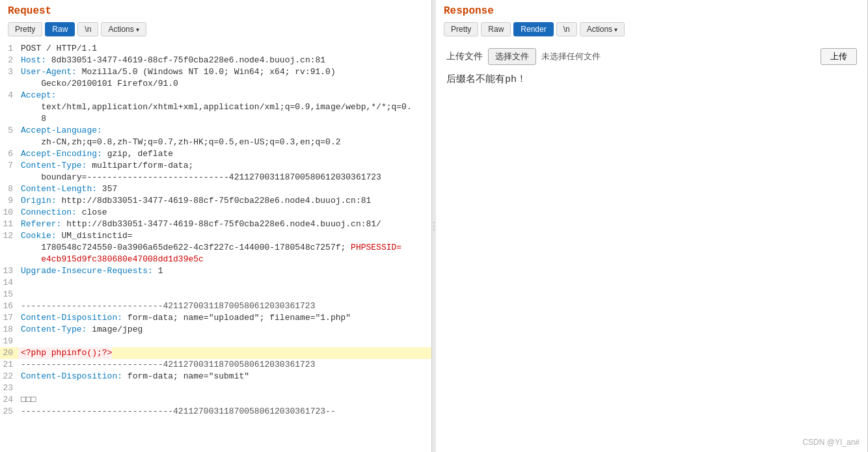 The image size is (868, 452). What do you see at coordinates (216, 353) in the screenshot?
I see `table-row: 20 <?php phpinfo();?>` at bounding box center [216, 353].